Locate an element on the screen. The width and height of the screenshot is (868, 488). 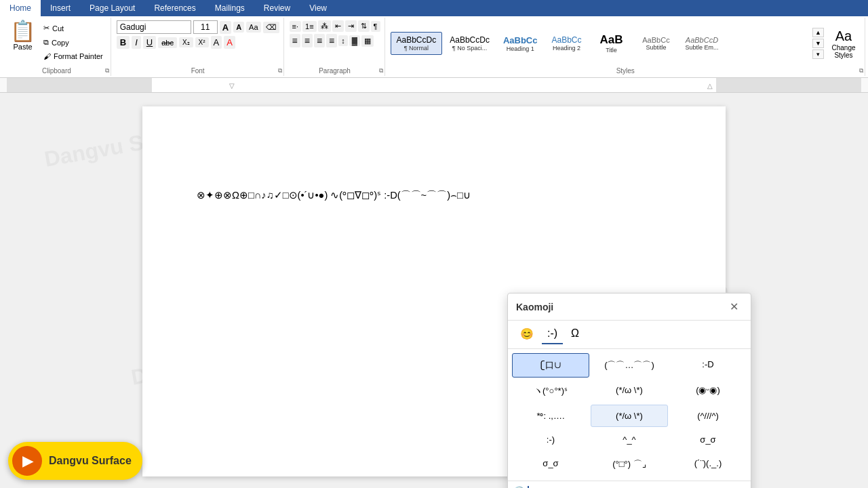
sort-button: ⇅ is located at coordinates (363, 26).